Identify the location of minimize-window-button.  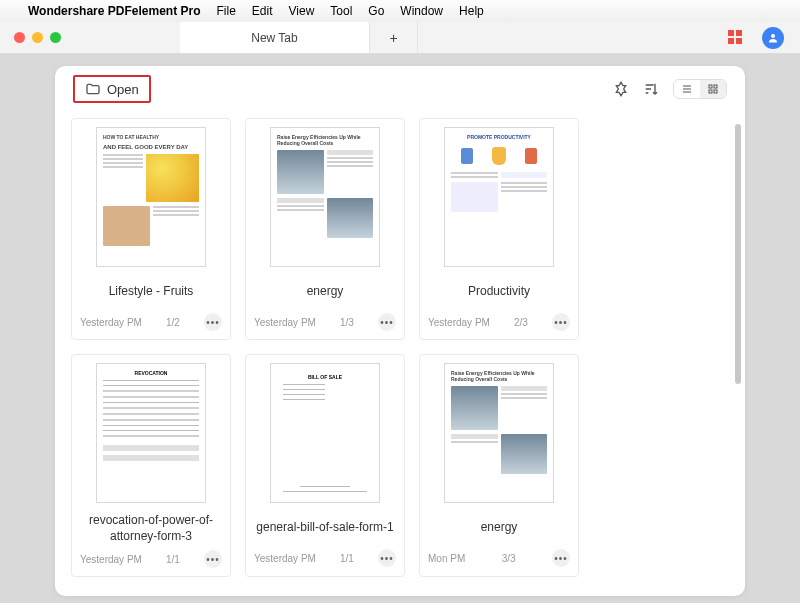
(38, 38).